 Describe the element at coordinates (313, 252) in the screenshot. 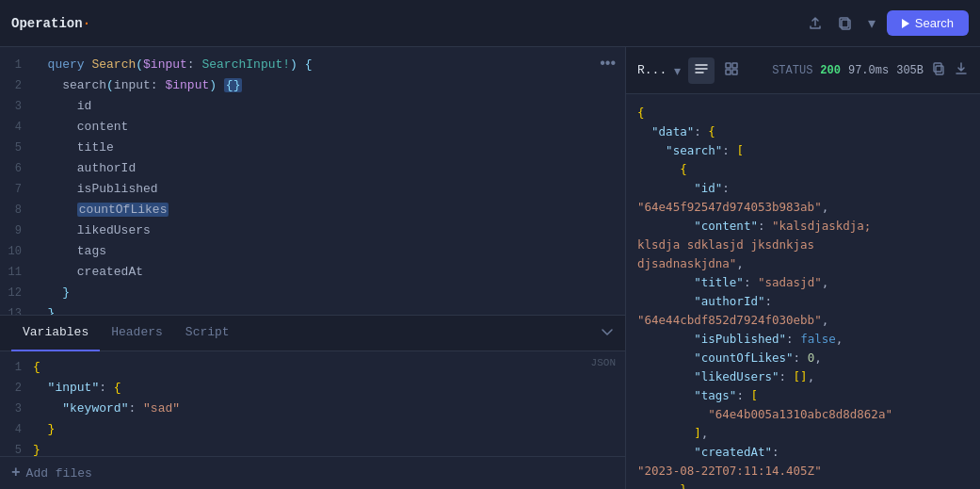

I see `code-line-10: 10 tags` at that location.